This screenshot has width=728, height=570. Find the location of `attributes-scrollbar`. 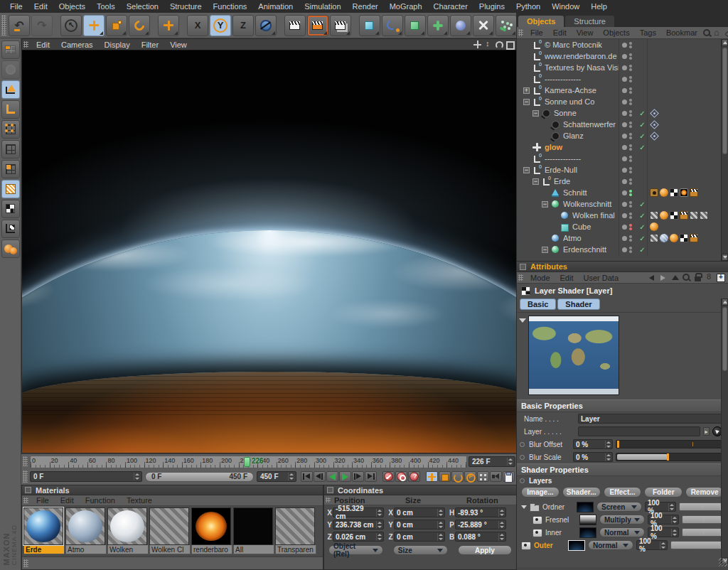

attributes-scrollbar is located at coordinates (724, 431).